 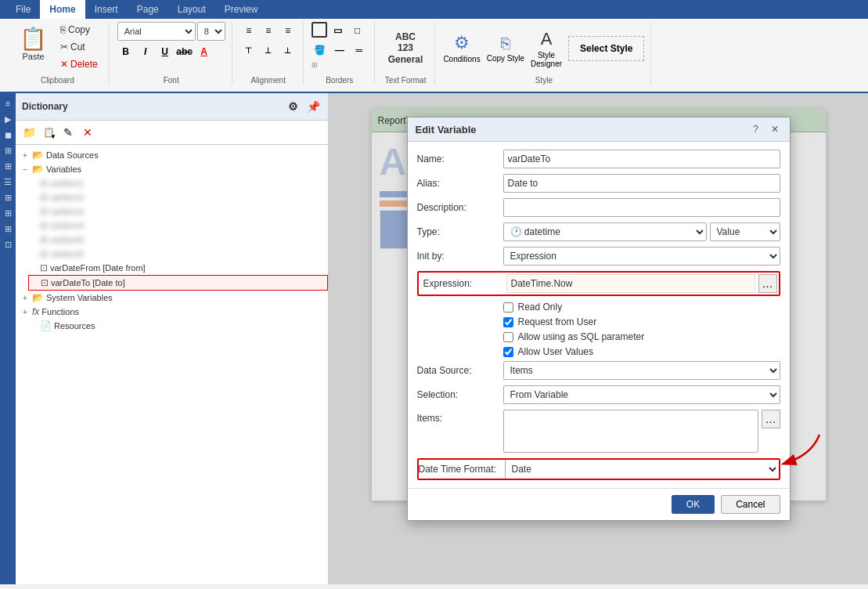 What do you see at coordinates (172, 326) in the screenshot?
I see `tree-resources: 📄 Resources` at bounding box center [172, 326].